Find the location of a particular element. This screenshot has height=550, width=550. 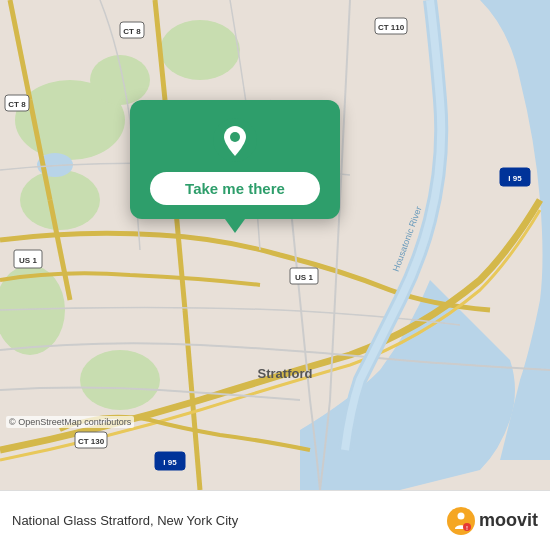

svg-text: CT 130 is located at coordinates (92, 442).